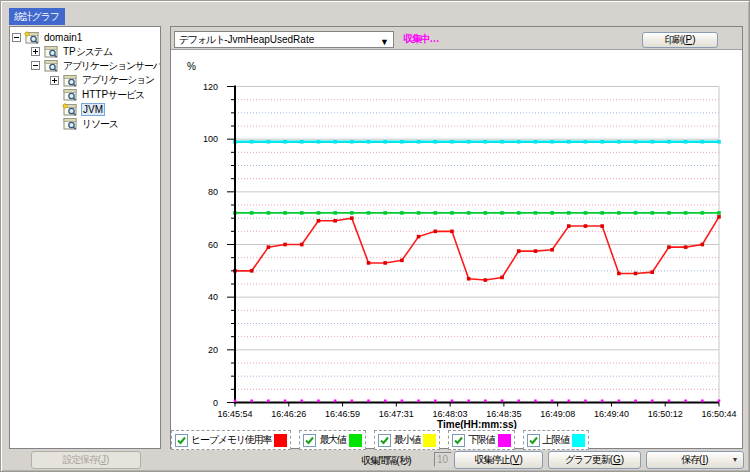  I want to click on graph-refresh-button: グラフ更新(G), so click(594, 460).